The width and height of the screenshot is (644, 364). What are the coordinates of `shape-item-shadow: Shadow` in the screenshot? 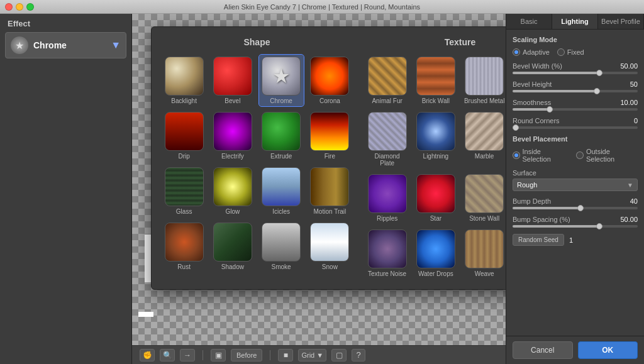 It's located at (233, 246).